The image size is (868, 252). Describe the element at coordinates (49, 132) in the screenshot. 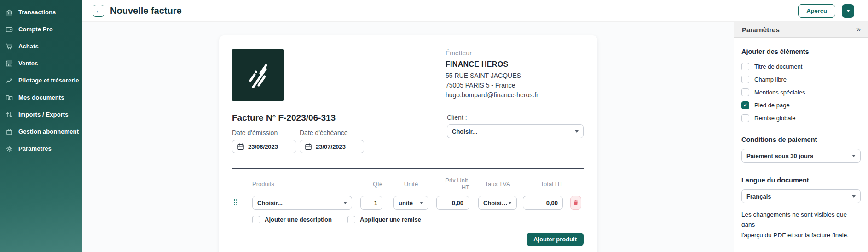

I see `sidebar-item-label: Gestion abonnement` at that location.